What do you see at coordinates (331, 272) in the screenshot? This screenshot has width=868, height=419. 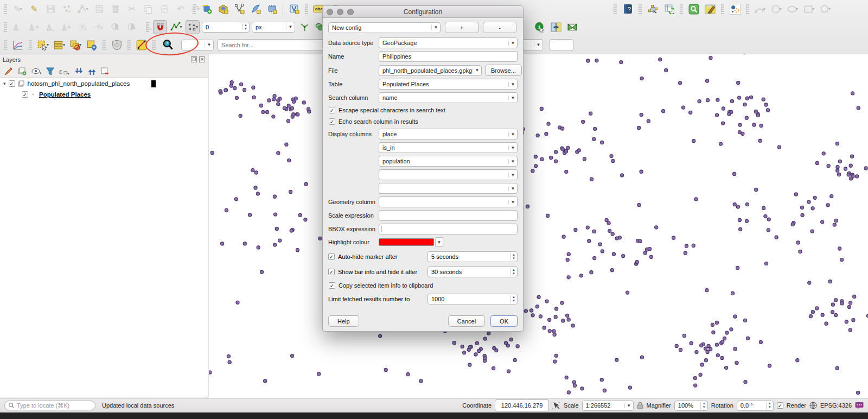 I see `show-bar-checkbox: ✓` at bounding box center [331, 272].